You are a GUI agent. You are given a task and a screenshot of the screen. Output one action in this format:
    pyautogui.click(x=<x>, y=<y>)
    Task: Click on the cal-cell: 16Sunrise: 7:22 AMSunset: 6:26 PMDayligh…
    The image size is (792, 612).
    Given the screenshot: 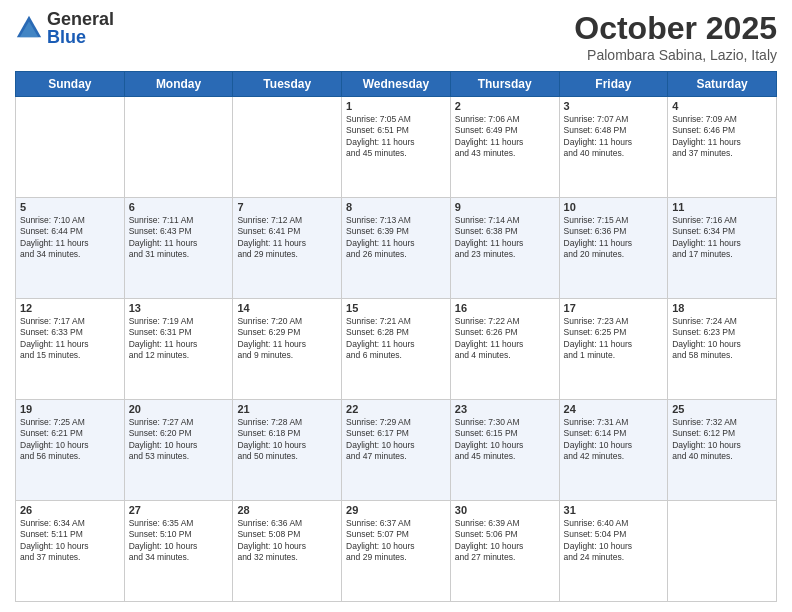 What is the action you would take?
    pyautogui.click(x=504, y=350)
    